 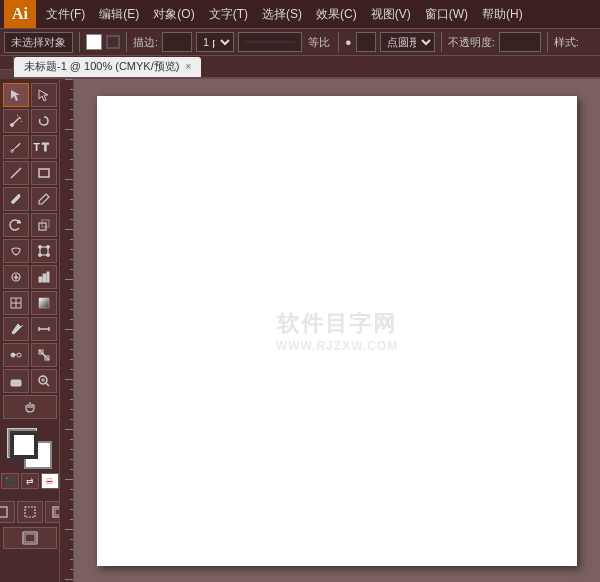 I want to click on shape-type-select: 点圆形, so click(x=408, y=42).